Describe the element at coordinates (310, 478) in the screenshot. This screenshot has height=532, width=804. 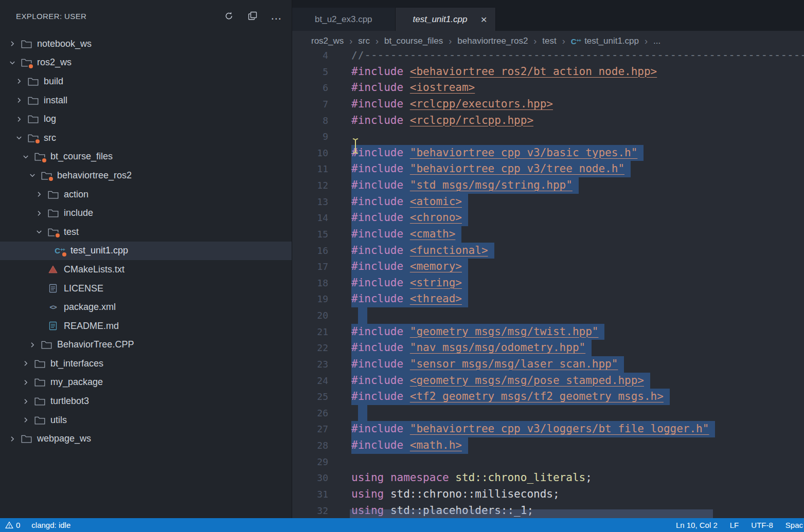
I see `line-number: 30` at that location.